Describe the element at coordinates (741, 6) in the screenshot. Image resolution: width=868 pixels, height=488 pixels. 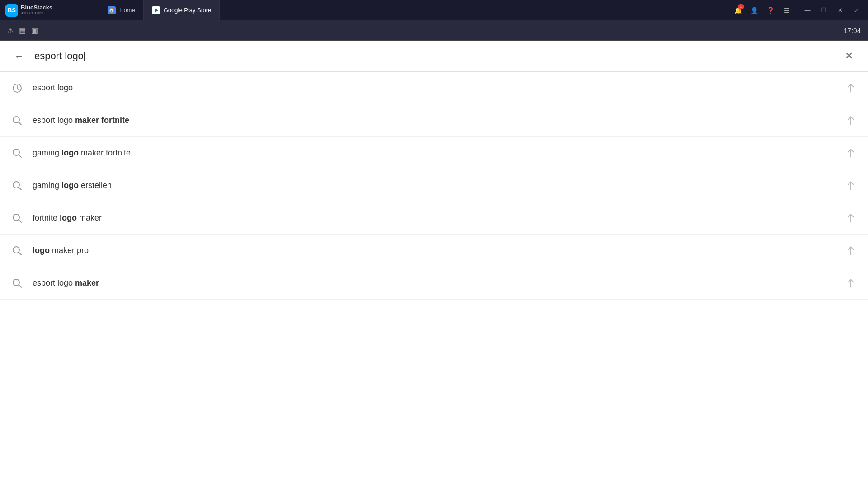
I see `notification-badge: 1` at that location.